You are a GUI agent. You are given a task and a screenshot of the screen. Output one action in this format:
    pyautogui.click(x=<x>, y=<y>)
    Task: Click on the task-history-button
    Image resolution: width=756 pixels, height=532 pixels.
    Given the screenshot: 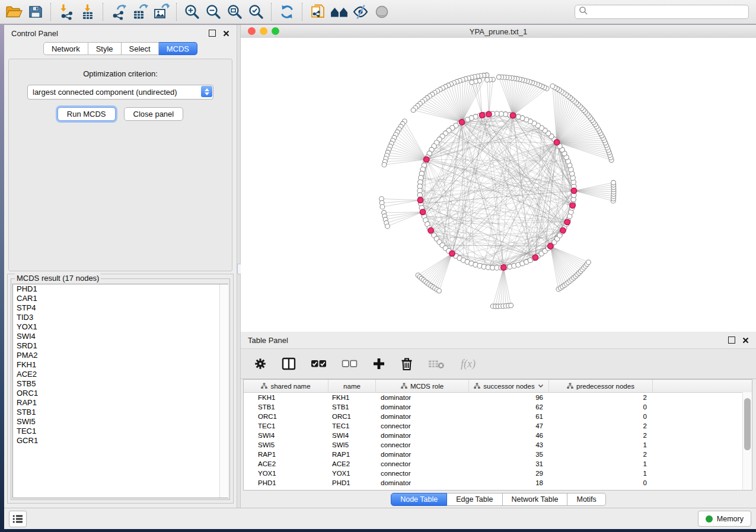 What is the action you would take?
    pyautogui.click(x=18, y=519)
    